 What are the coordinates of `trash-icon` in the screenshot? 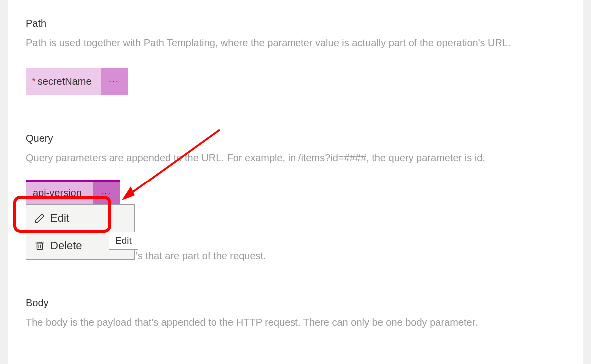 It's located at (40, 246).